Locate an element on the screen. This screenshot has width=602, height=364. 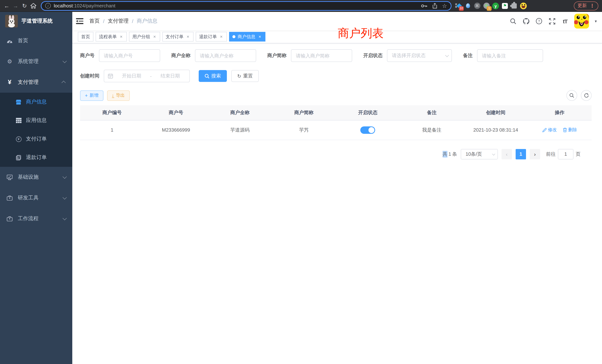
merchant-no-input is located at coordinates (129, 56).